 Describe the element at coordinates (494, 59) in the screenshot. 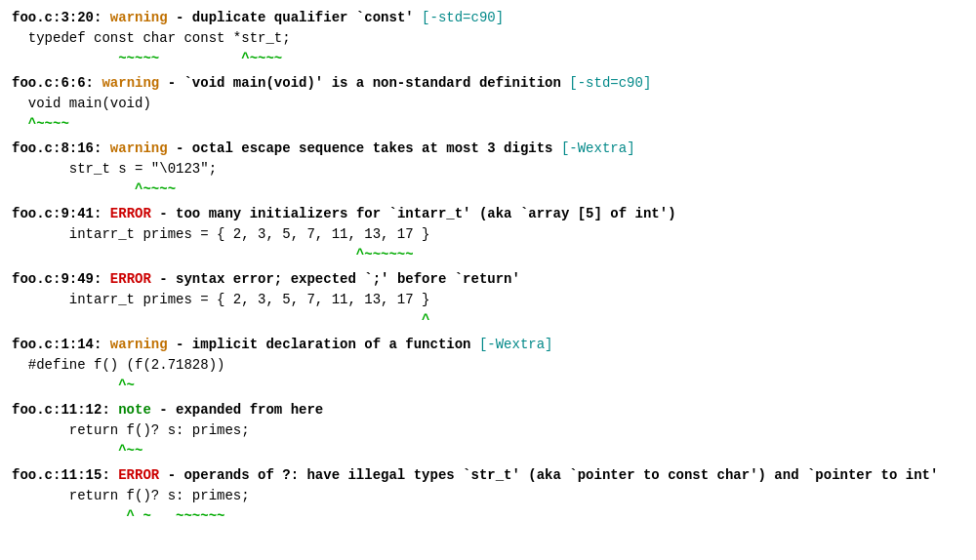

I see `msg1-caret: ~~~~~ ^~~~~` at that location.